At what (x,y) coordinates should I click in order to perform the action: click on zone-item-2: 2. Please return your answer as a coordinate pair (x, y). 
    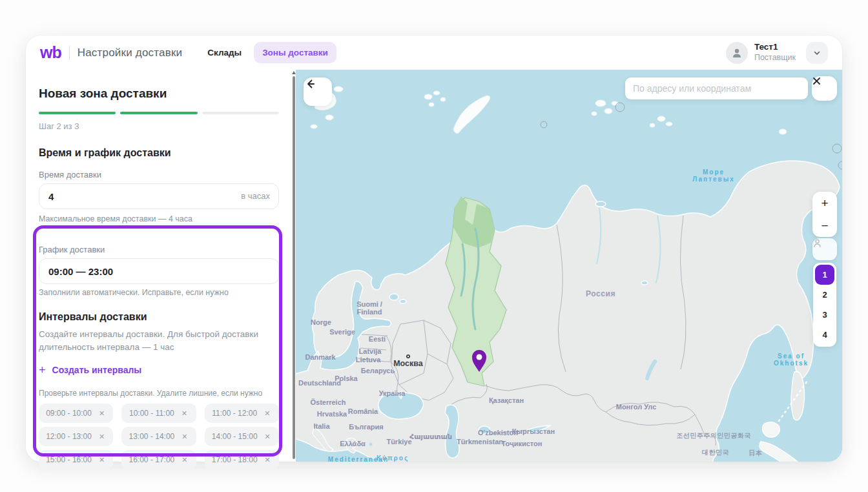
    Looking at the image, I should click on (825, 294).